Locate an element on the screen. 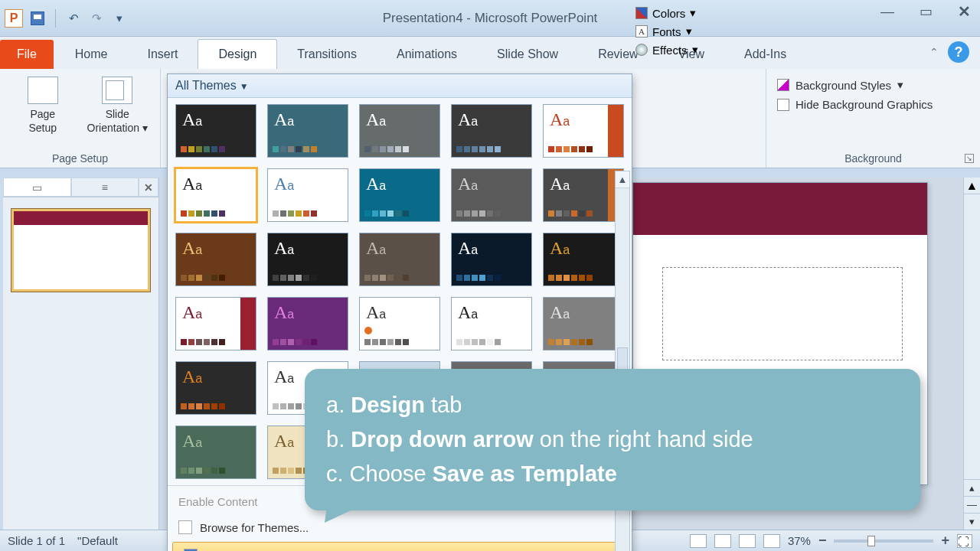  theme-thumb-25: Aa is located at coordinates (216, 452).